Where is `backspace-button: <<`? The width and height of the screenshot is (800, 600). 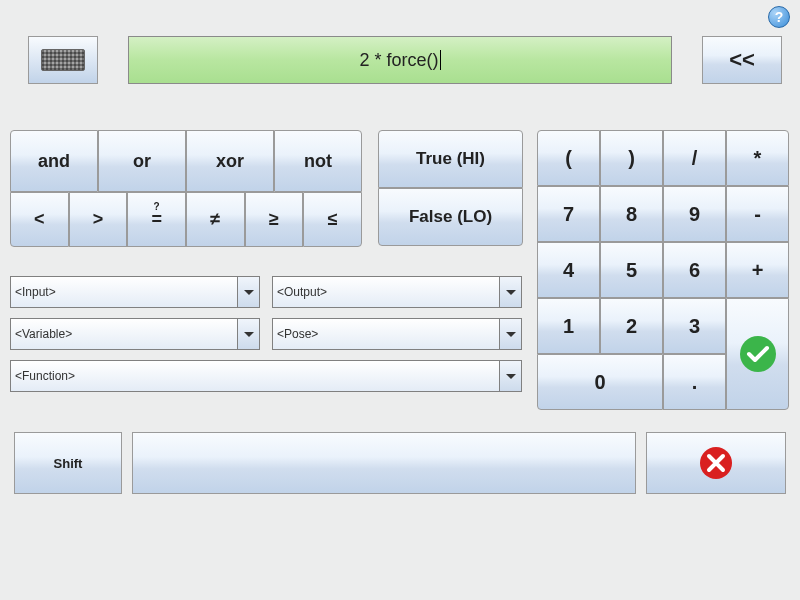 backspace-button: << is located at coordinates (742, 60).